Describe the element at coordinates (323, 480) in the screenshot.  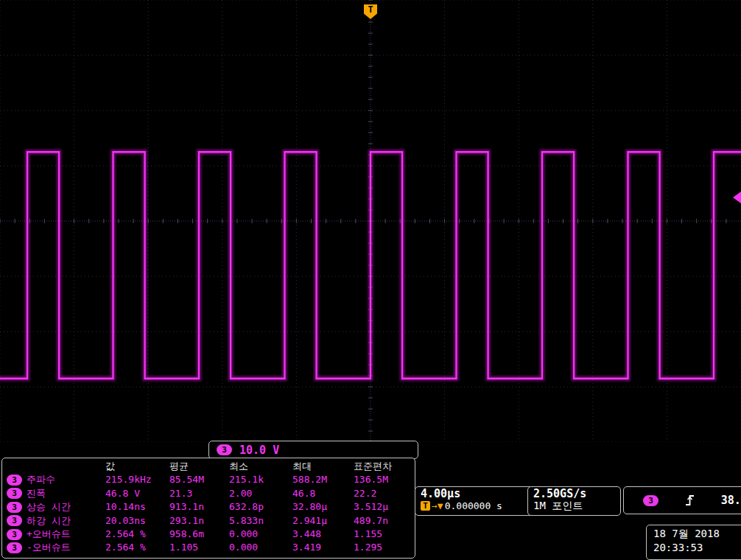
I see `measurement-max: 588.2M` at that location.